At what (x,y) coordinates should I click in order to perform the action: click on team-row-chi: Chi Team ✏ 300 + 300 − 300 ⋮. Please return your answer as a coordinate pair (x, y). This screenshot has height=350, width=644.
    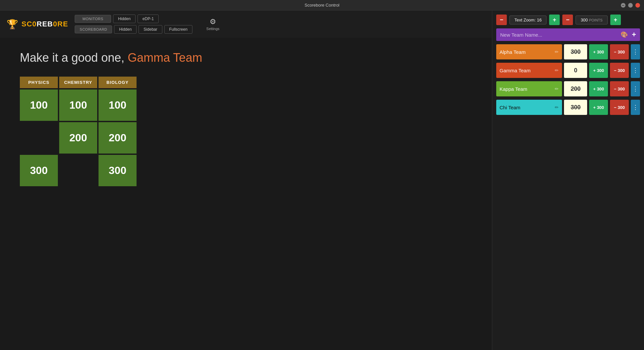
    Looking at the image, I should click on (568, 107).